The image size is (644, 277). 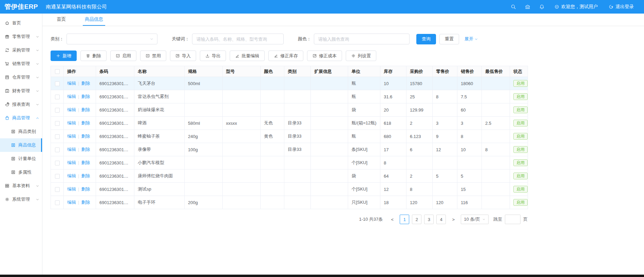 What do you see at coordinates (183, 56) in the screenshot?
I see `toolbar-button-4: 导入` at bounding box center [183, 56].